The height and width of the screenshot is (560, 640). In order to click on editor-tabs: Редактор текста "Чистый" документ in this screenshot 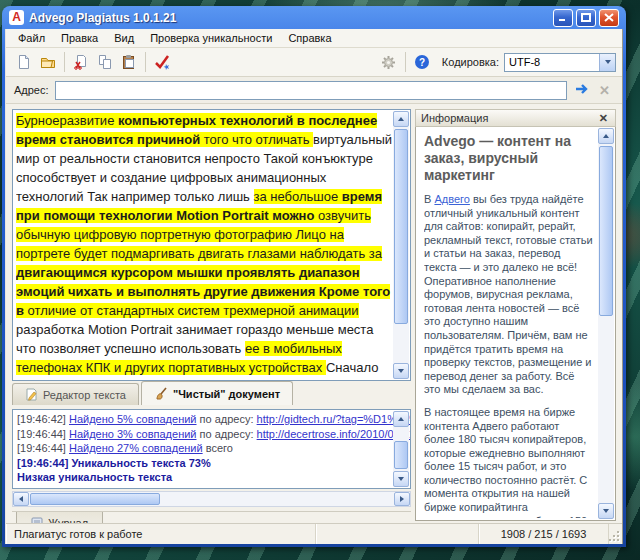, I will do `click(212, 393)`.